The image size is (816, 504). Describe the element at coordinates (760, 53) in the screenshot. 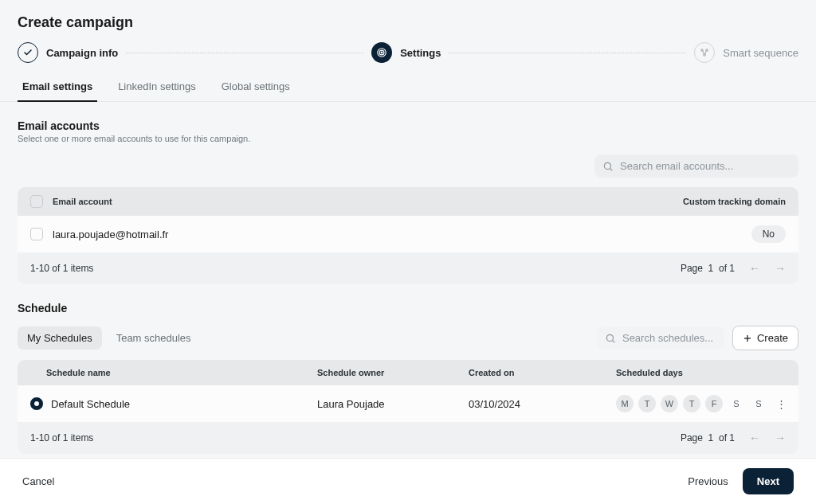

I see `step-label: Smart sequence` at that location.